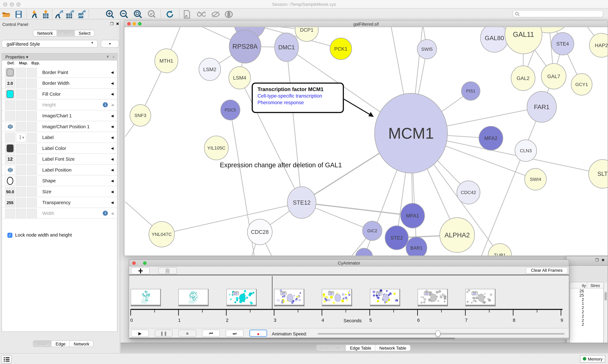 This screenshot has height=364, width=608. I want to click on property-row: 50.0Size◀, so click(59, 192).